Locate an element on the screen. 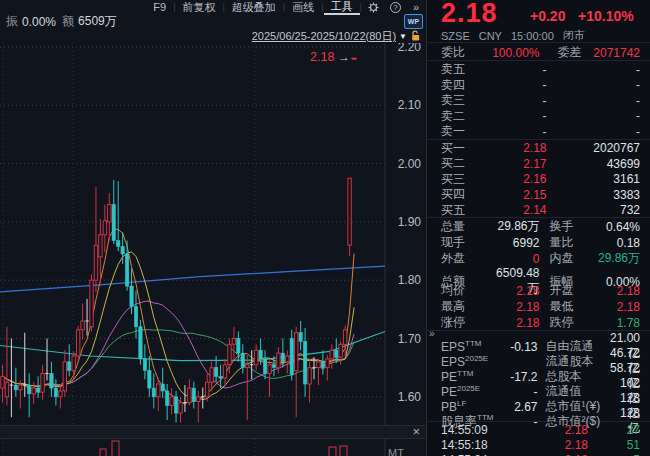 The width and height of the screenshot is (650, 456). range-bar: 2025/06/25-2025/10/22(80日) ▼ is located at coordinates (213, 36).